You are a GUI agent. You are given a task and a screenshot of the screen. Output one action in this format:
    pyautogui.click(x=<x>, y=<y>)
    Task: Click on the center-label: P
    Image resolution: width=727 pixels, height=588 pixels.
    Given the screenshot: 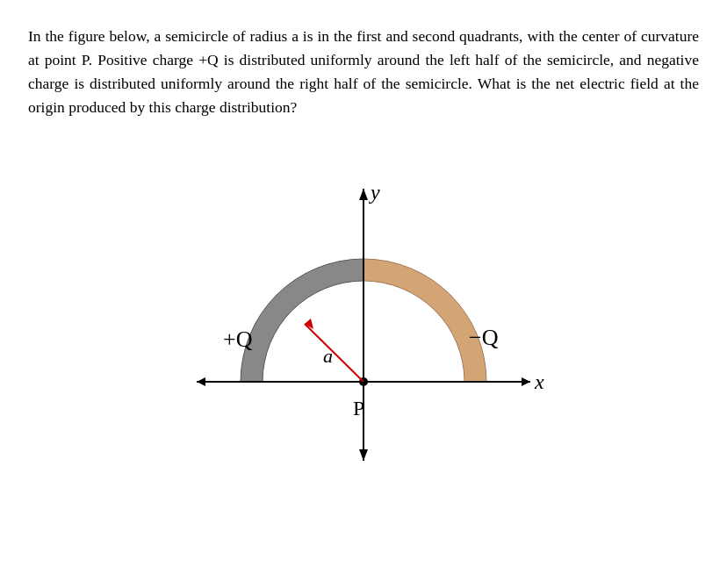 What is the action you would take?
    pyautogui.click(x=358, y=408)
    